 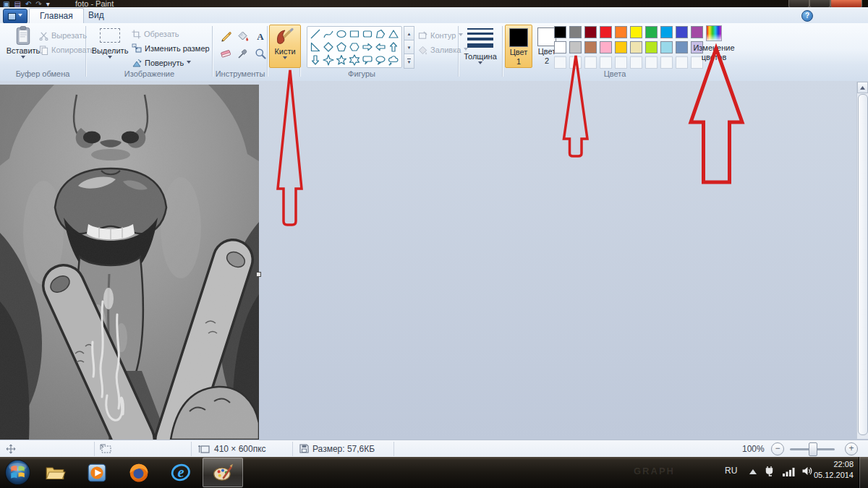 I want to click on rotate-button: Повернуть, so click(x=161, y=63).